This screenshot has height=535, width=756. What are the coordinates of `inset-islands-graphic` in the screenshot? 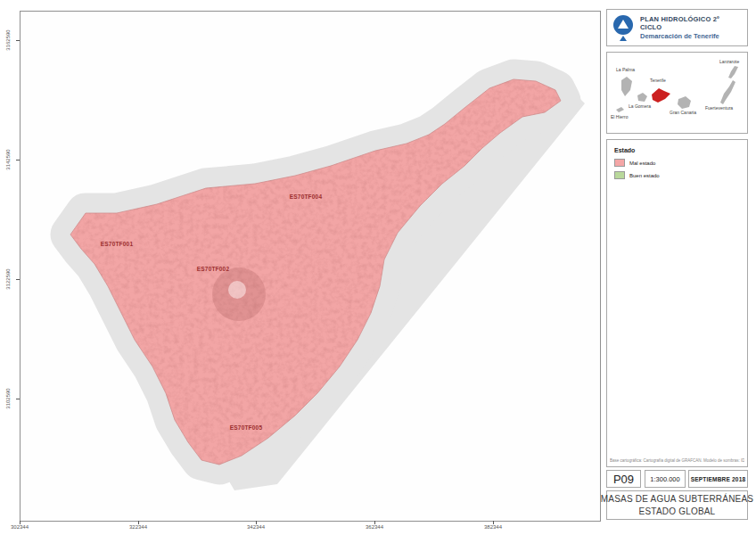 It's located at (678, 93).